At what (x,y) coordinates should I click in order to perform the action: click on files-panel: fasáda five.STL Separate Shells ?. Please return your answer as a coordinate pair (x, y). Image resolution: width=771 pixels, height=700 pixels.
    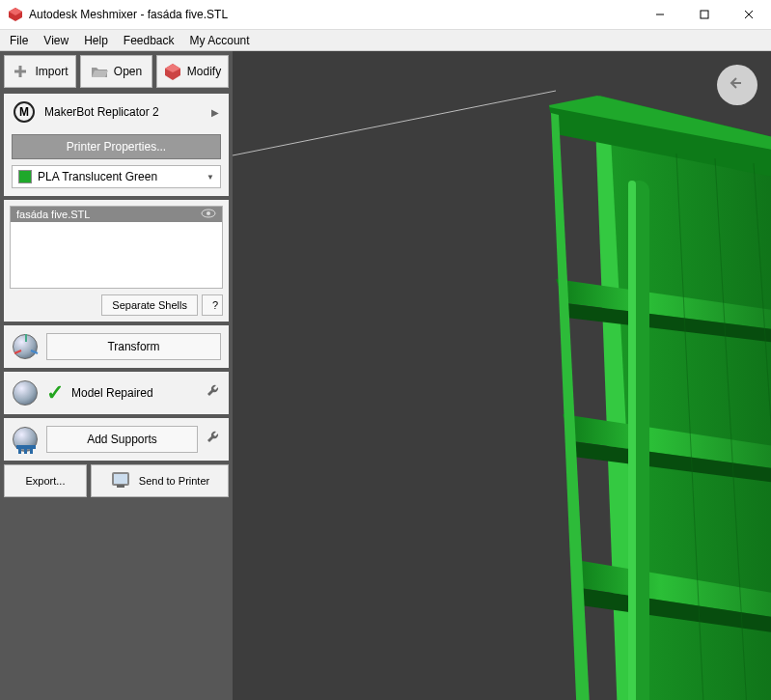
    Looking at the image, I should click on (116, 261).